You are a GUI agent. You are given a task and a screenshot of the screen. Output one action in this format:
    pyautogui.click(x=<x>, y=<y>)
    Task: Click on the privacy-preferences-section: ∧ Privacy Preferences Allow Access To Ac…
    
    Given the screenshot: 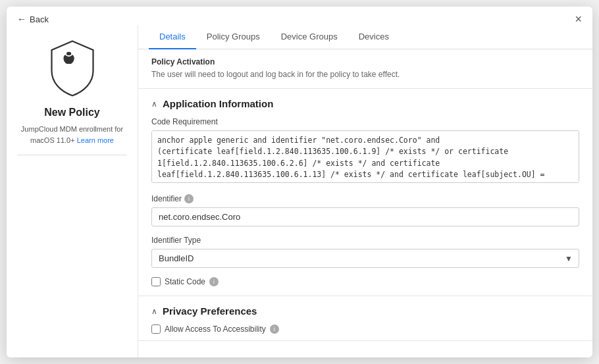 What is the action you would take?
    pyautogui.click(x=365, y=319)
    